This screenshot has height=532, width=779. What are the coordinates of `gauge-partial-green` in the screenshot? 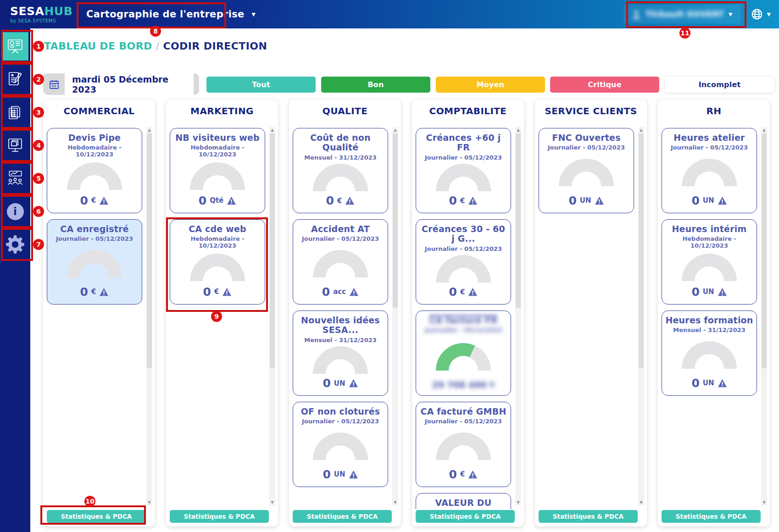 It's located at (463, 357).